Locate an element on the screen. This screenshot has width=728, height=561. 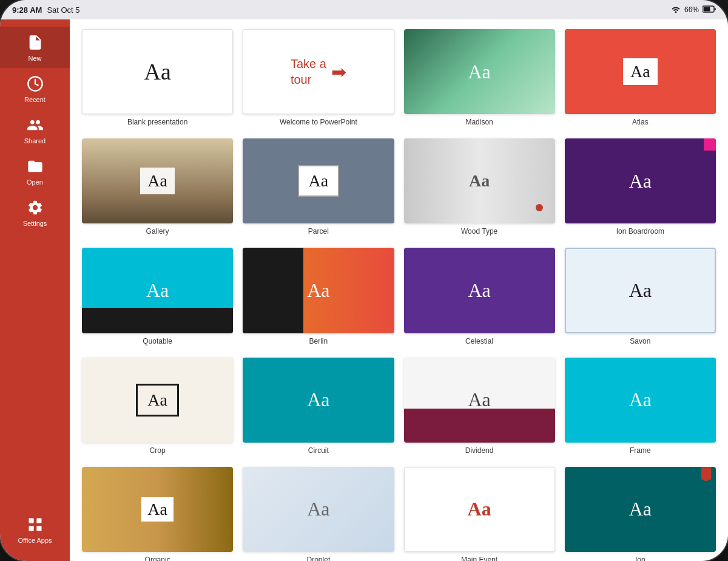
template-item-parcel: Aa Parcel is located at coordinates (318, 187).